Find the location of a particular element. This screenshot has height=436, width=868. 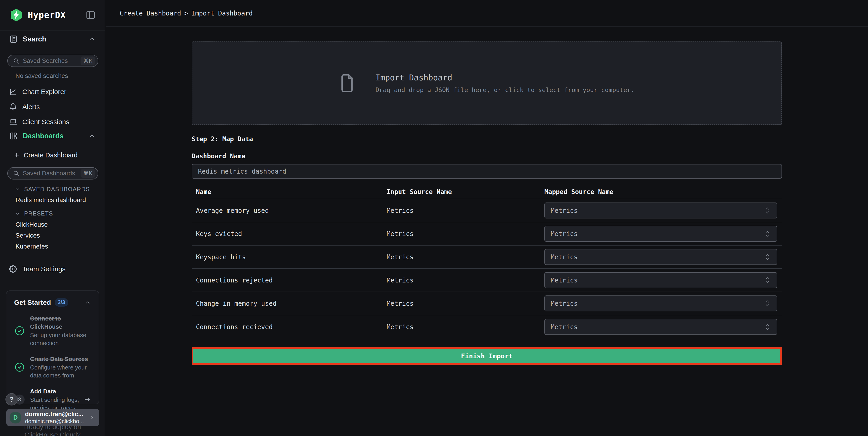

get-started-step-add-data: 3 Add Data Start sending logs, metrics, … is located at coordinates (53, 399).